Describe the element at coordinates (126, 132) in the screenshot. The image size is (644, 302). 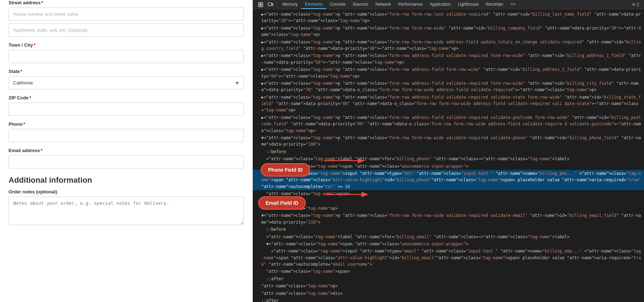
I see `phone-group: Phone*` at that location.